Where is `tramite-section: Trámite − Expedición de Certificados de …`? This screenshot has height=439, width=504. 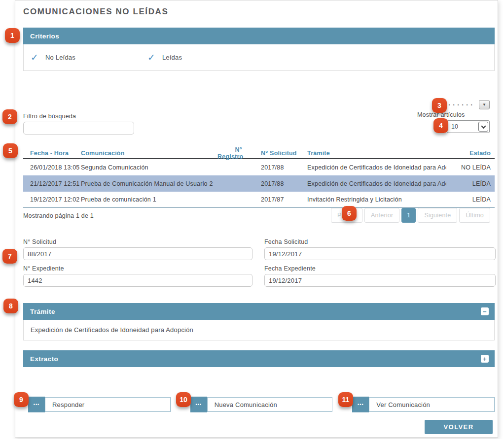
tramite-section: Trámite − Expedición de Certificados de … is located at coordinates (259, 322).